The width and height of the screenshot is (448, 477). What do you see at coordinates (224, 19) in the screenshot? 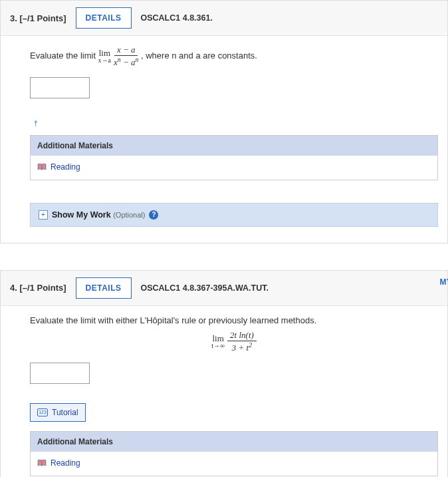
I see `question-header: 3. [–/1 Points] DETAILS OSCALC1 4.8.361.` at bounding box center [224, 19].